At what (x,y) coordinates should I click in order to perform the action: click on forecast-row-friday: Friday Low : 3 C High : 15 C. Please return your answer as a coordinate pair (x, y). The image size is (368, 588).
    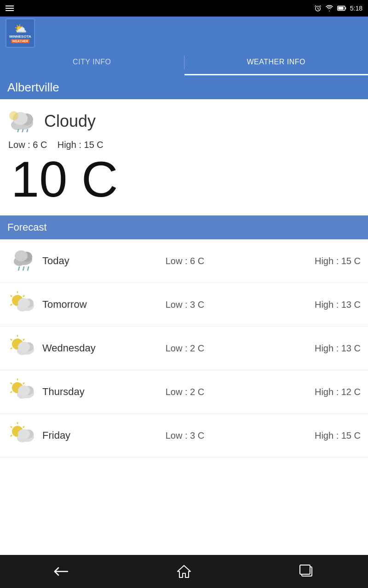
    Looking at the image, I should click on (184, 435).